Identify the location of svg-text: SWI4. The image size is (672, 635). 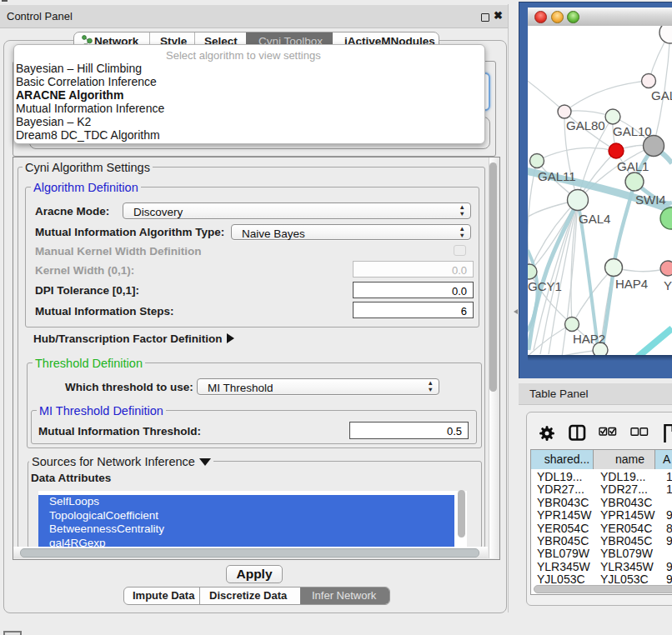
(650, 200).